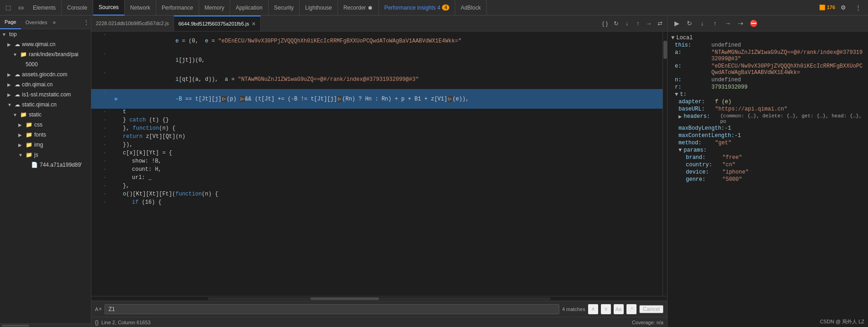  Describe the element at coordinates (379, 322) in the screenshot. I see `status-bar: {} Line 2, Column 61653 Coverage: n/a` at that location.